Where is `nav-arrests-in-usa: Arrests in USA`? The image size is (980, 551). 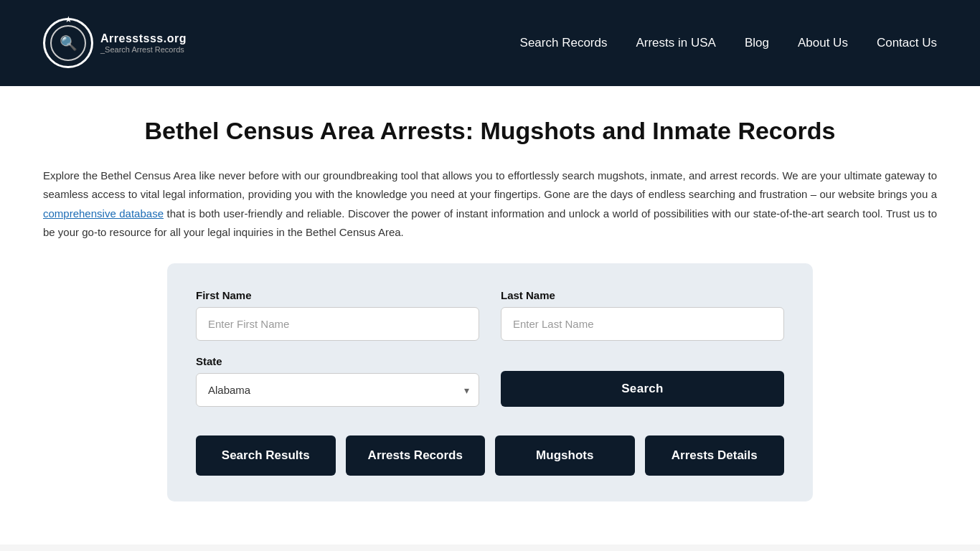
nav-arrests-in-usa: Arrests in USA is located at coordinates (676, 43).